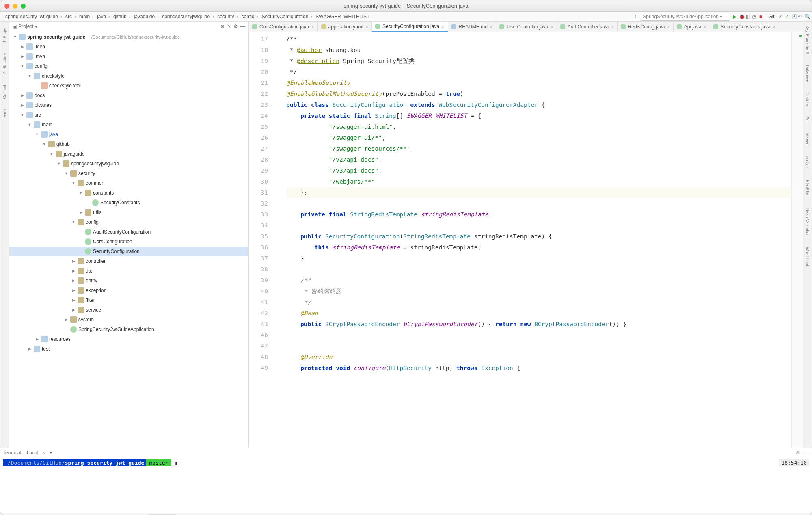  I want to click on collapse-icon: ⇲, so click(229, 26).